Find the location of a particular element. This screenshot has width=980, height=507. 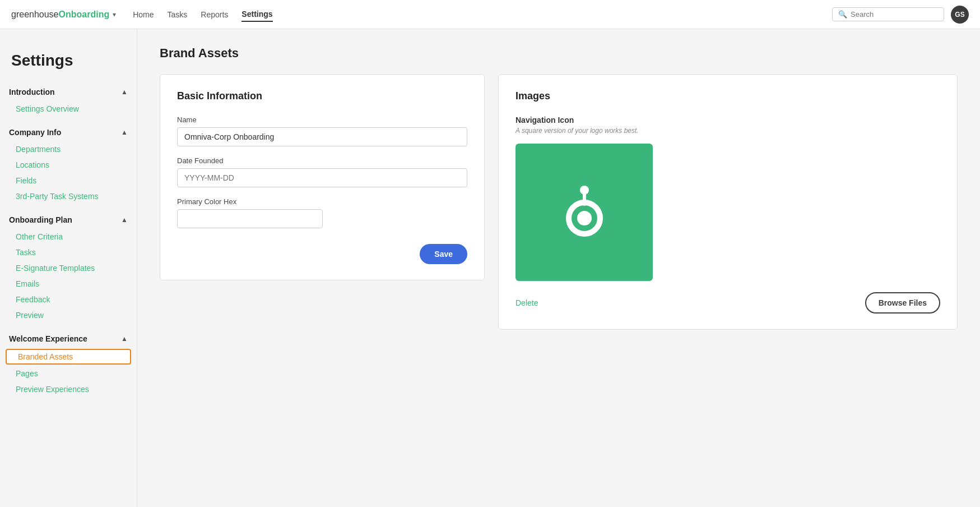

company-info-chevron-icon: ▲ is located at coordinates (124, 132).